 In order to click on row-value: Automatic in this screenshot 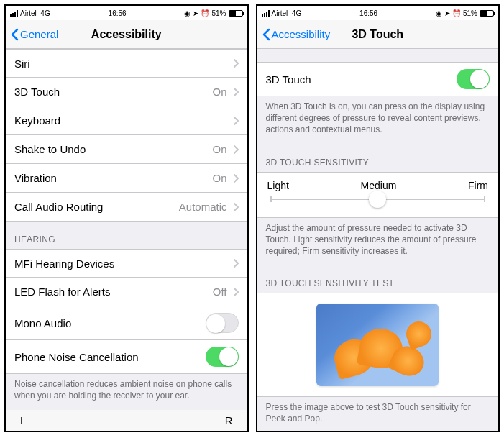, I will do `click(203, 207)`.